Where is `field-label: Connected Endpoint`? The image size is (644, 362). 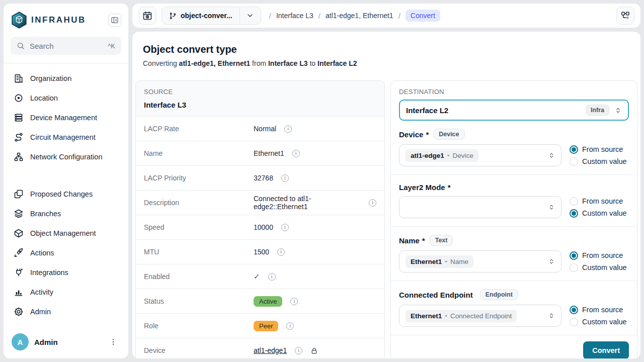 field-label: Connected Endpoint is located at coordinates (436, 295).